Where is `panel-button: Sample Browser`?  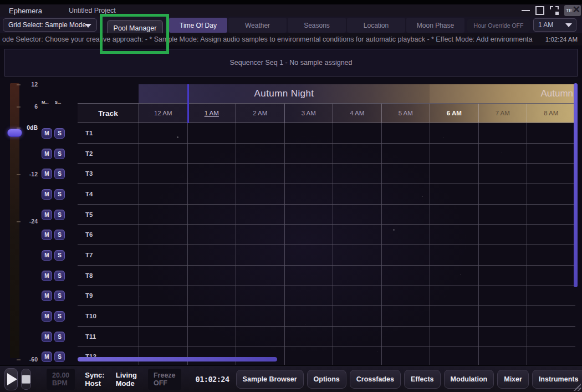 panel-button: Sample Browser is located at coordinates (270, 379).